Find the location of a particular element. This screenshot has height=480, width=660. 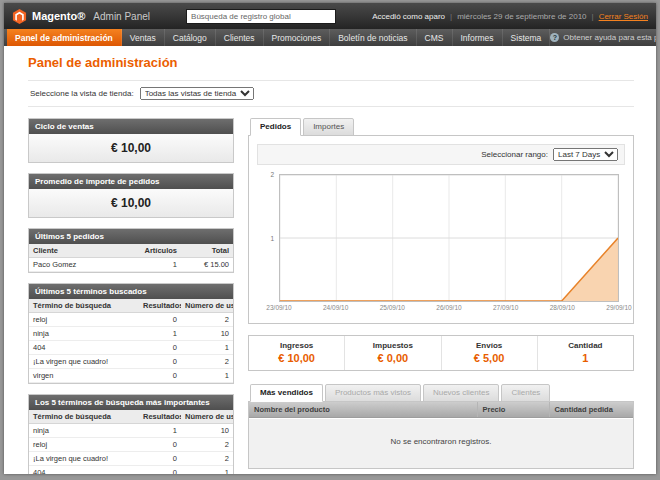

y-axis: 12 is located at coordinates (270, 238).